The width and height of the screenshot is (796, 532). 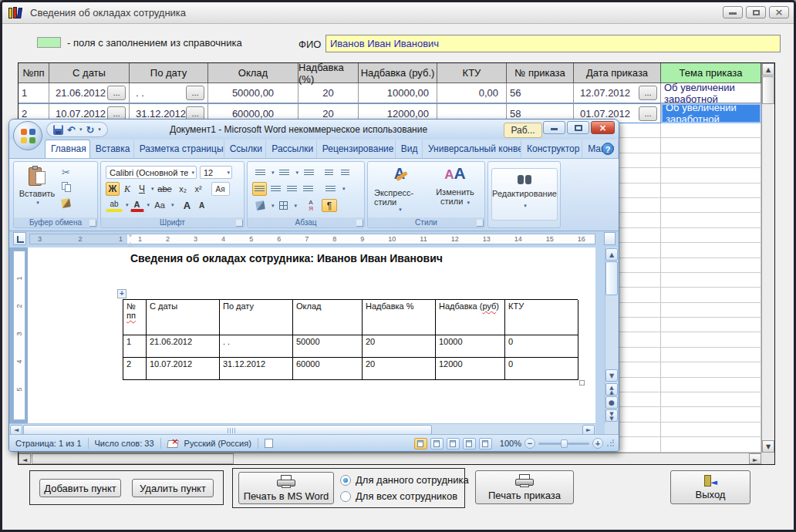 What do you see at coordinates (552, 150) in the screenshot?
I see `tab-konstruktor: Конструктор` at bounding box center [552, 150].